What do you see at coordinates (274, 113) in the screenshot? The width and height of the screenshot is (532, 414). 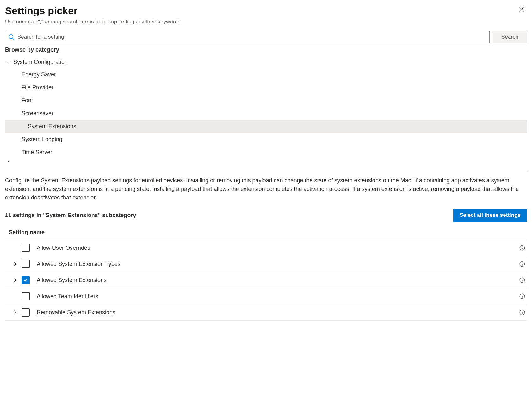 I see `tree-item: Screensaver` at bounding box center [274, 113].